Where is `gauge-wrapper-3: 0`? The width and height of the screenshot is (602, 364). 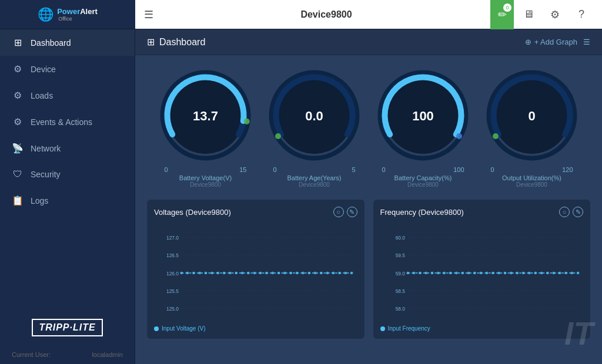
gauge-wrapper-3: 0 is located at coordinates (531, 115).